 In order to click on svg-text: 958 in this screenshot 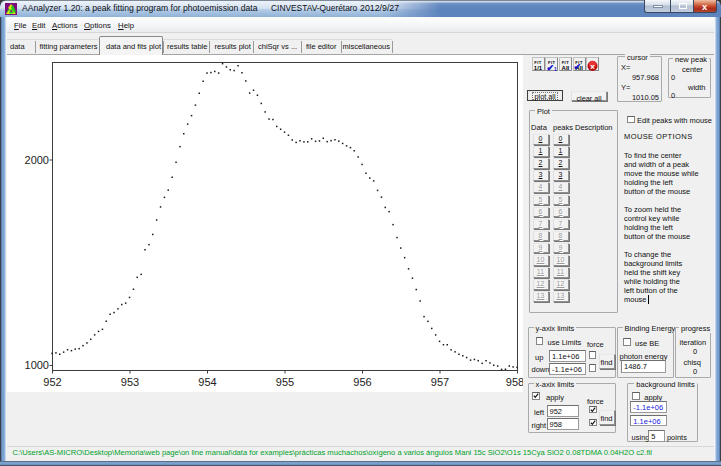, I will do `click(514, 382)`.